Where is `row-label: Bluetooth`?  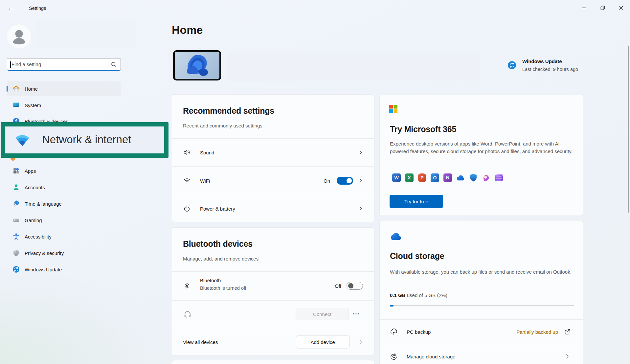
row-label: Bluetooth is located at coordinates (210, 281).